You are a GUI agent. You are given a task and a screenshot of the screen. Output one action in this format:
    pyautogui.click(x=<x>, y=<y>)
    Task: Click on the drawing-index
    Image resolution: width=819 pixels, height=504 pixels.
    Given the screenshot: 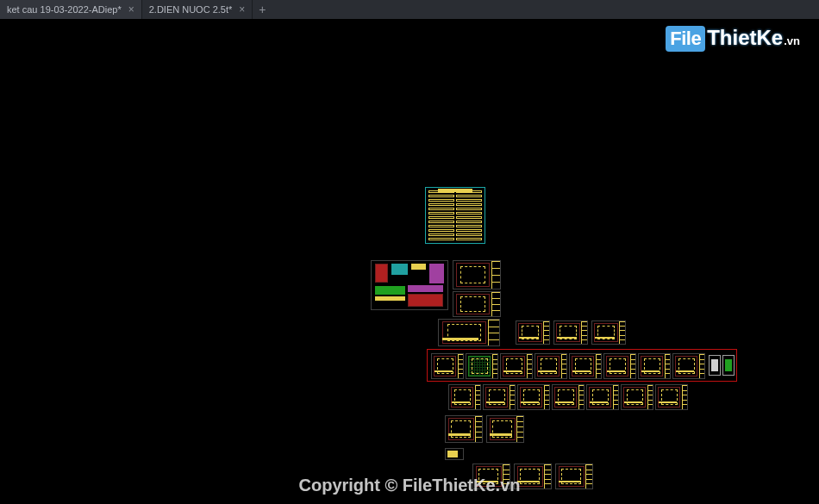 What is the action you would take?
    pyautogui.click(x=455, y=215)
    